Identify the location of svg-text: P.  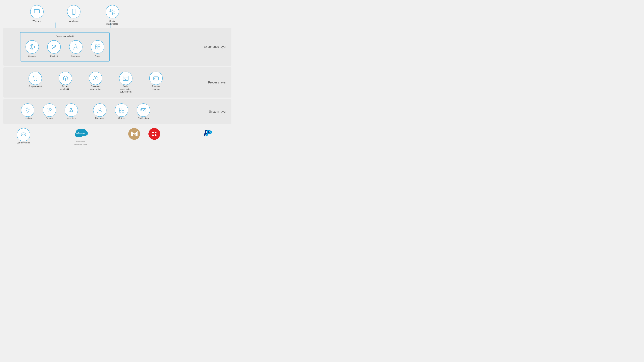
(209, 133).